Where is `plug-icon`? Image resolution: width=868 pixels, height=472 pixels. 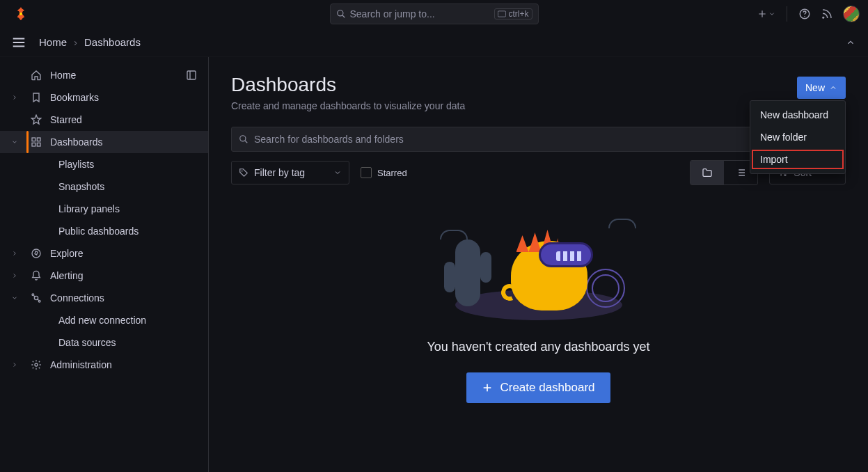
plug-icon is located at coordinates (36, 298).